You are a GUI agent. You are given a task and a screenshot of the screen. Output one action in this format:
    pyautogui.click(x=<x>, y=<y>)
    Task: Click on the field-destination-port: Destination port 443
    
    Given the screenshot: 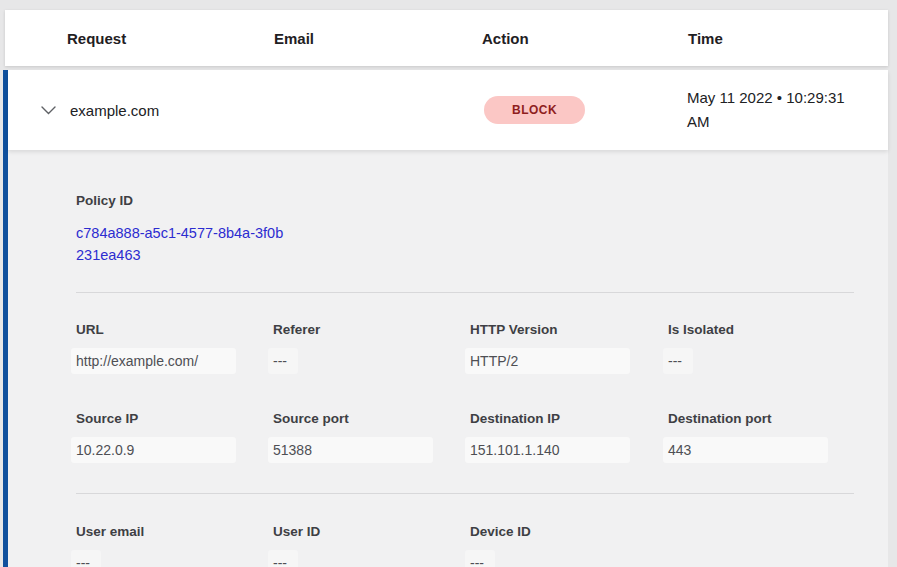 What is the action you would take?
    pyautogui.click(x=761, y=437)
    